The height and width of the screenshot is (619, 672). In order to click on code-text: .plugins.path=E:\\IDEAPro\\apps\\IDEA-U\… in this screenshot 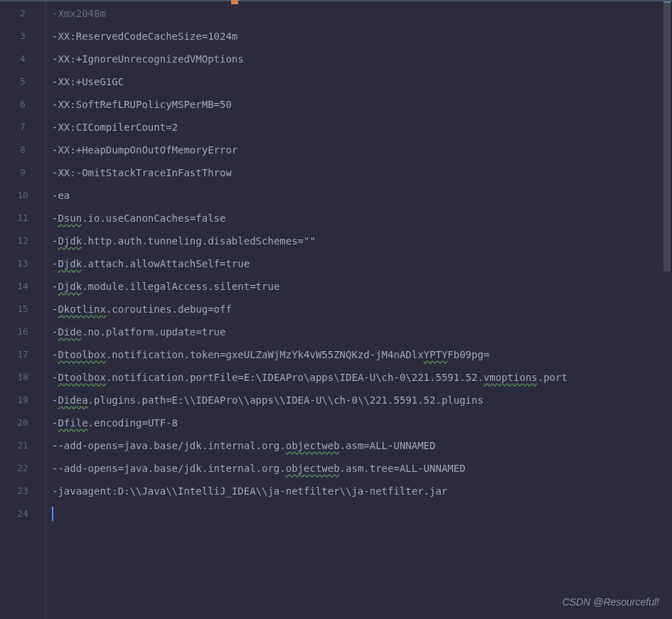, I will do `click(286, 400)`.